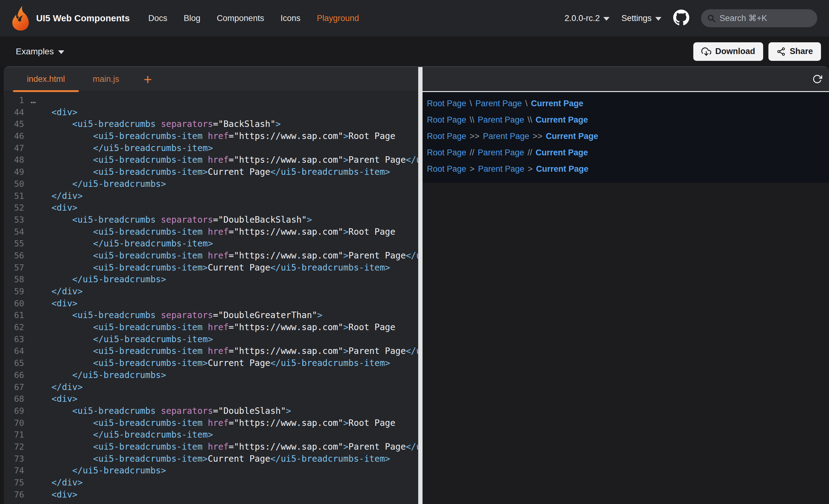 The height and width of the screenshot is (504, 829). What do you see at coordinates (681, 18) in the screenshot?
I see `github-link` at bounding box center [681, 18].